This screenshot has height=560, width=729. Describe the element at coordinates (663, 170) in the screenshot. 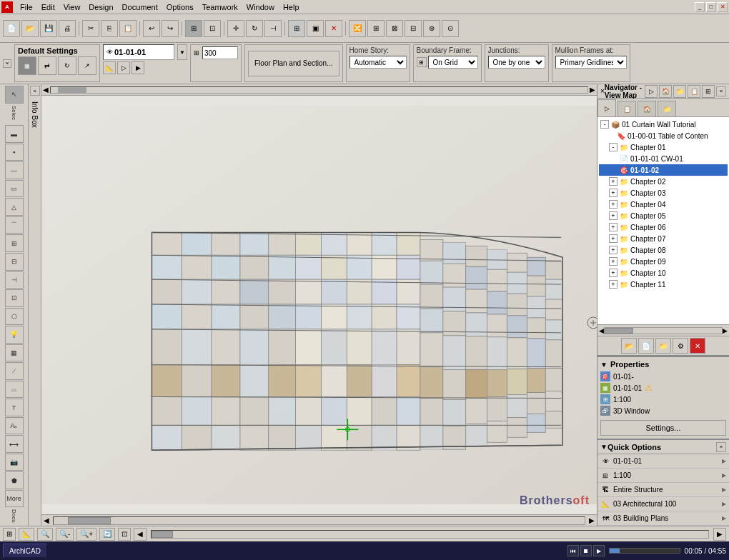

I see `tree-0102: 🎯 01-01-02` at that location.